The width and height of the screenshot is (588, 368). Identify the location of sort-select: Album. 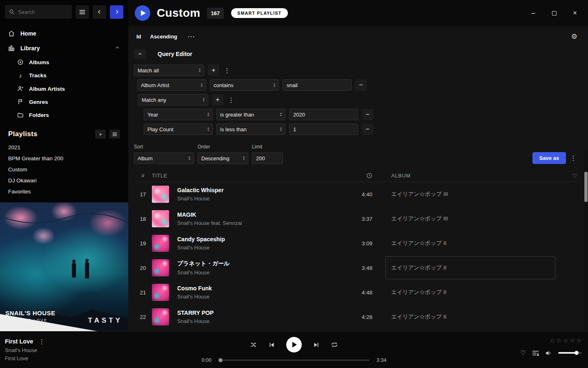
(164, 158).